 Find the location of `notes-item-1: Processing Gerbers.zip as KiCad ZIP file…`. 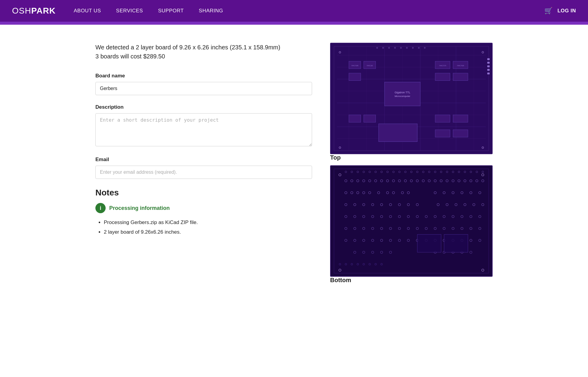

notes-item-1: Processing Gerbers.zip as KiCad ZIP file… is located at coordinates (208, 223).